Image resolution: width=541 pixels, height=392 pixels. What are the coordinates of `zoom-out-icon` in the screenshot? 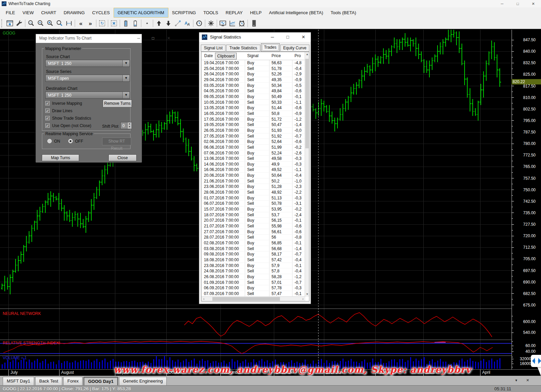 It's located at (41, 23).